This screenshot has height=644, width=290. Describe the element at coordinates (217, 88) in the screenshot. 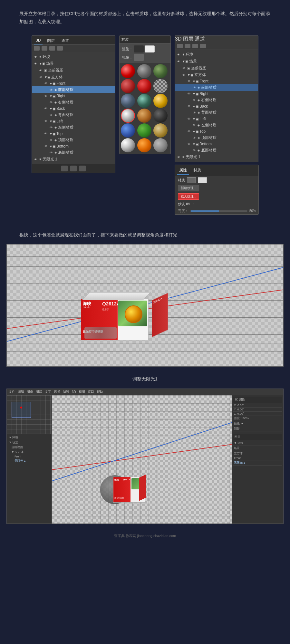

I see `r-layer-front-mat: ◈ 前部材质` at that location.